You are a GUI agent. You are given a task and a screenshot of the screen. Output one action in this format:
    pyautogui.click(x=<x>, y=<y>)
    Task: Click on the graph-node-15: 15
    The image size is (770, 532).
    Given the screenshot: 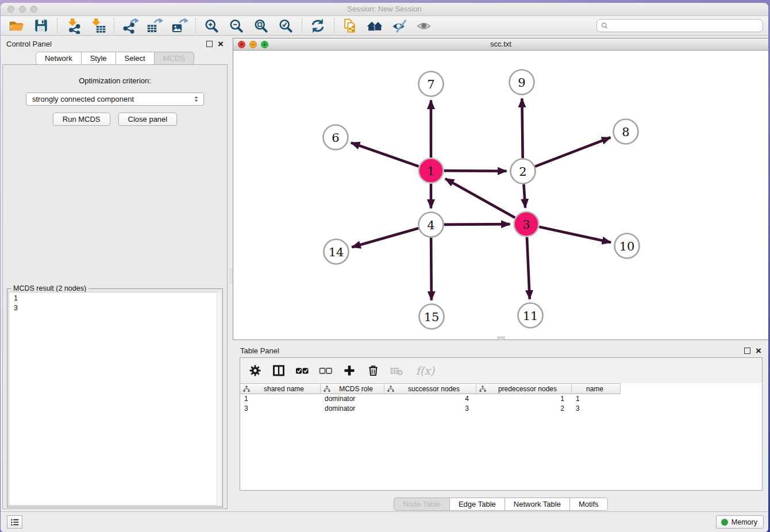 What is the action you would take?
    pyautogui.click(x=432, y=317)
    